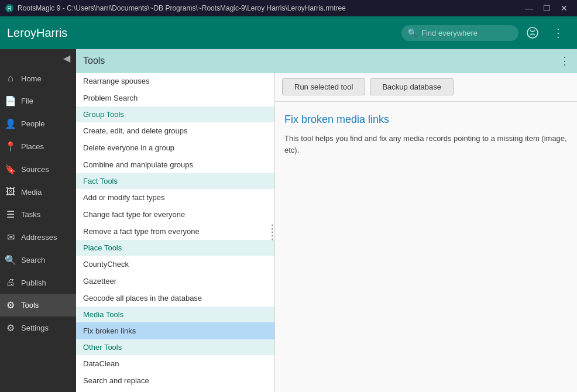 The image size is (577, 392). Describe the element at coordinates (460, 33) in the screenshot. I see `search-wrapper: 🔍` at that location.